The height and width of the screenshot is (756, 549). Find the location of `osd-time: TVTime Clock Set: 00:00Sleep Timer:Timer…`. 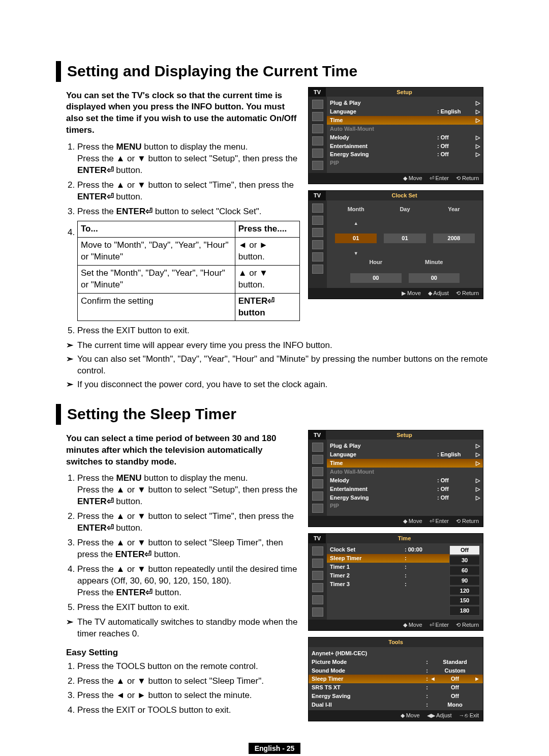

osd-time: TVTime Clock Set: 00:00Sleep Timer:Timer… is located at coordinates (395, 582).